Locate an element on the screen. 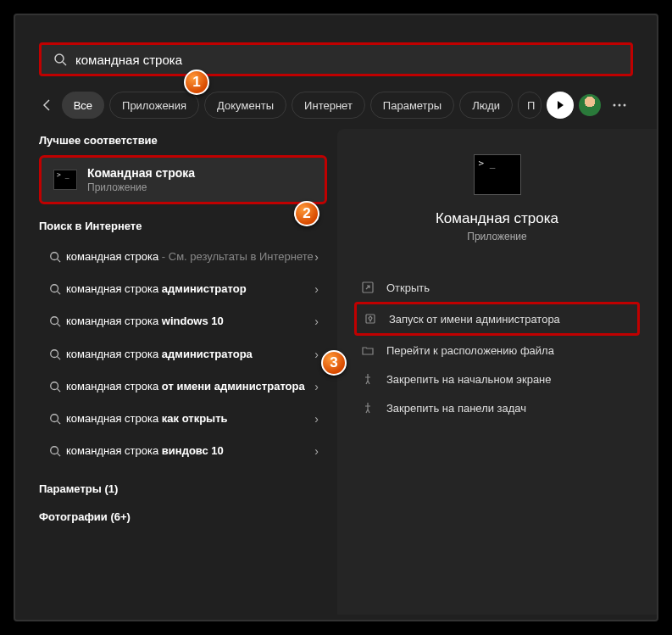 The width and height of the screenshot is (672, 635). action-pin-taskbar: Закрепить на панели задач is located at coordinates (497, 408).